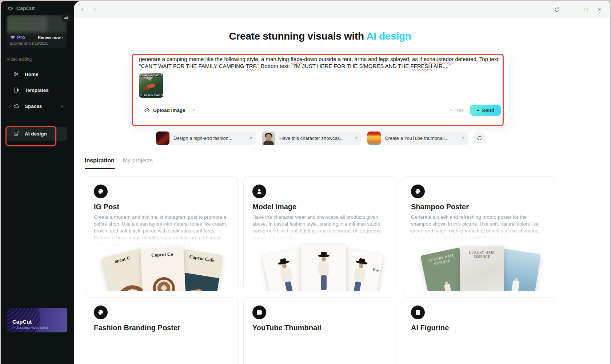 This screenshot has width=611, height=364. What do you see at coordinates (51, 37) in the screenshot?
I see `renew-now-link: Renew now ›` at bounding box center [51, 37].